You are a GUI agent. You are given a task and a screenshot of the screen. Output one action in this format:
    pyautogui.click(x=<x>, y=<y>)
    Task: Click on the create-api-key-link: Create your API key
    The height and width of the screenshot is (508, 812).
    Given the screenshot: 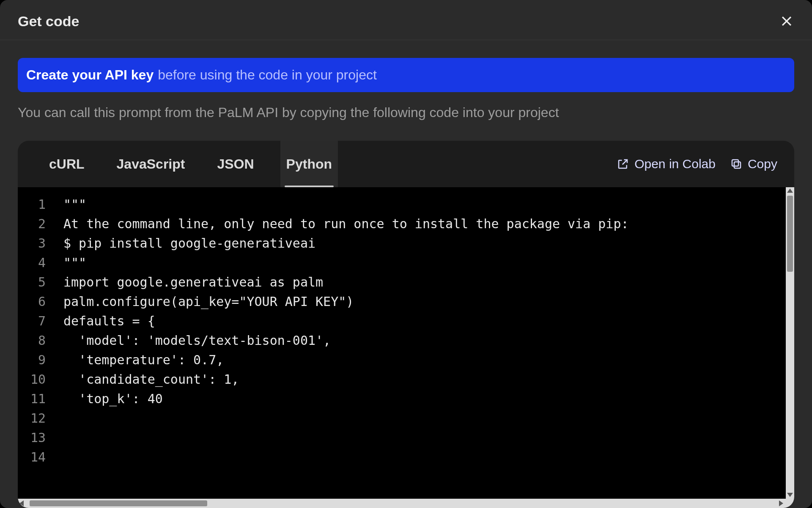 What is the action you would take?
    pyautogui.click(x=90, y=75)
    